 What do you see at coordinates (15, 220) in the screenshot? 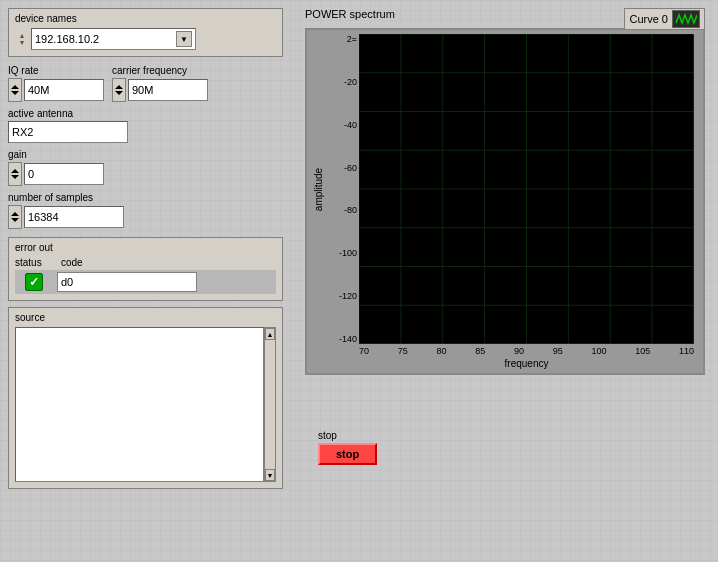
I see `num-samples-down-icon` at bounding box center [15, 220].